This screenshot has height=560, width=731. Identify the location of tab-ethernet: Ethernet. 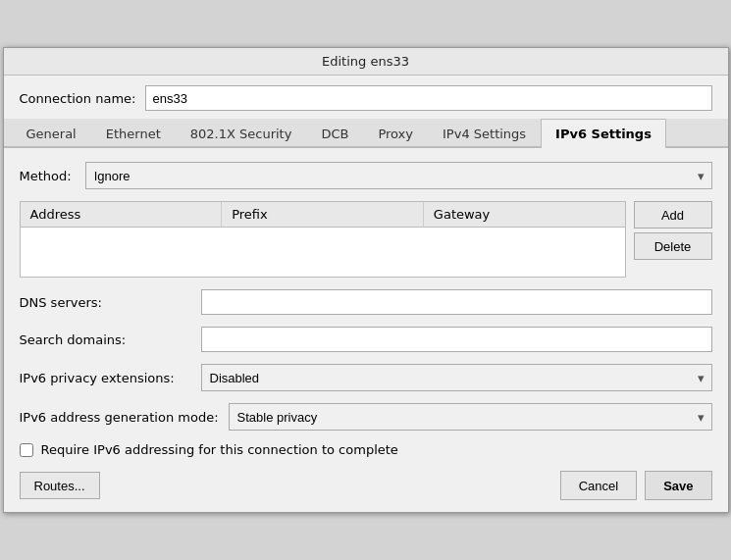
(133, 133).